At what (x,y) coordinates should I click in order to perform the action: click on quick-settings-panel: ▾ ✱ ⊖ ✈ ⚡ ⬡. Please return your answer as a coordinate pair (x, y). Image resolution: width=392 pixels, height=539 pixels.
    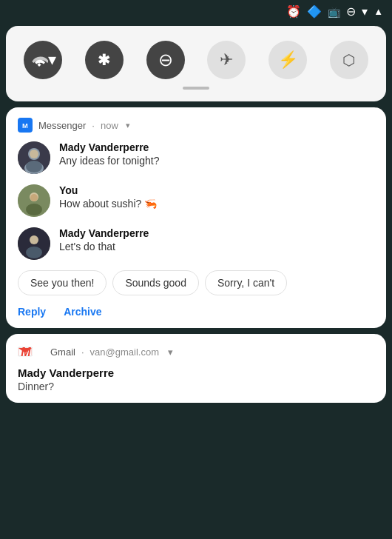
    Looking at the image, I should click on (196, 64).